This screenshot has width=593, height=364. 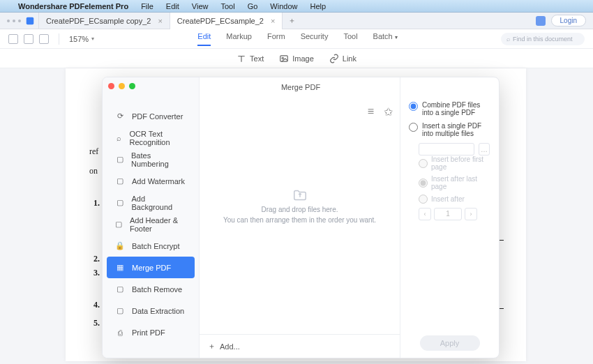 What do you see at coordinates (296, 21) in the screenshot?
I see `document-tabbar: CreatePDF_ECsample copy_2 × CreatePDF_EC…` at bounding box center [296, 21].